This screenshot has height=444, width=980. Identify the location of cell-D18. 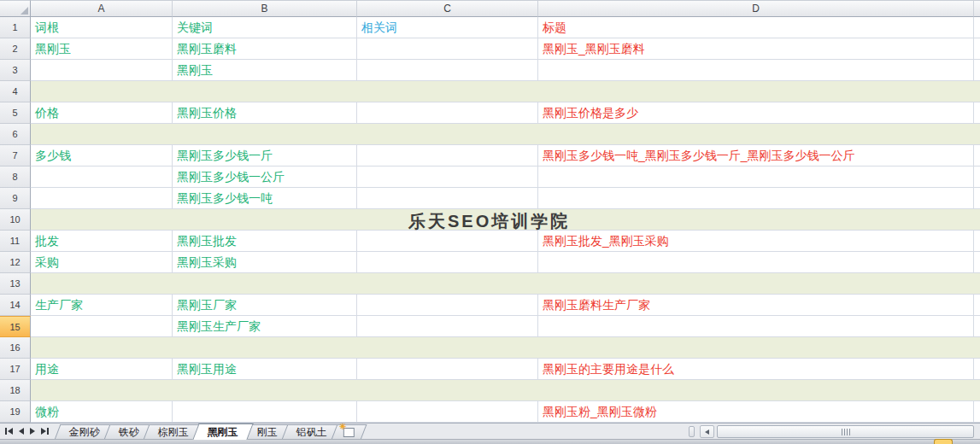
(756, 391).